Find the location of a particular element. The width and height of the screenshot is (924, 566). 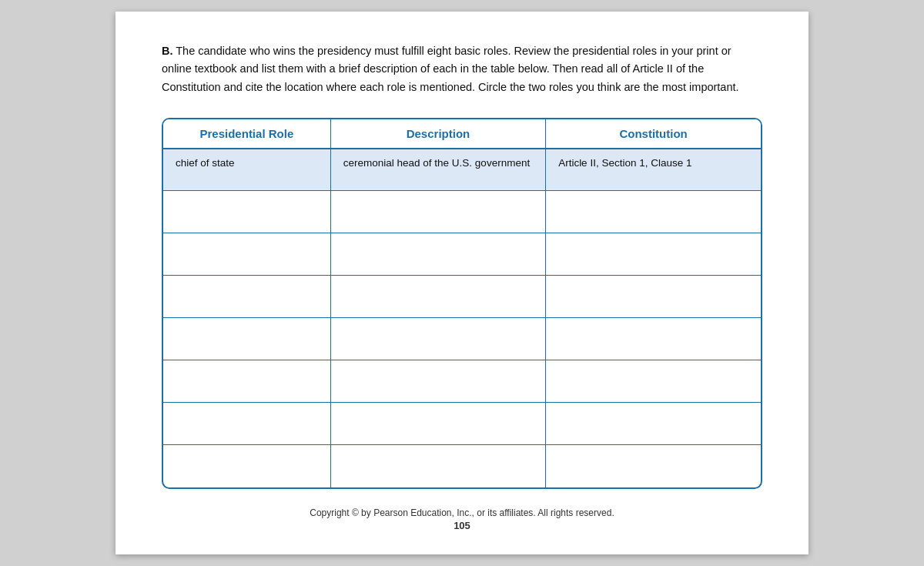

header-constitution: Constitution is located at coordinates (653, 134).